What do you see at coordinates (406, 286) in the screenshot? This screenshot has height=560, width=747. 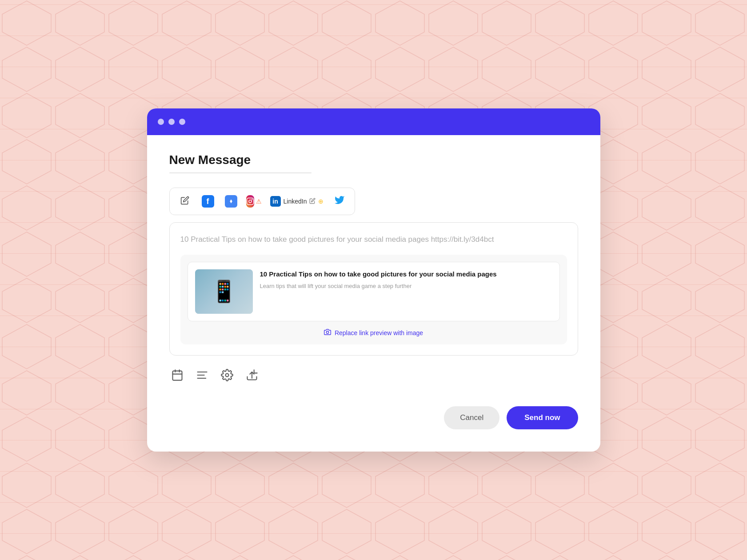 I see `preview-description: Learn tips that will lift your social me…` at bounding box center [406, 286].